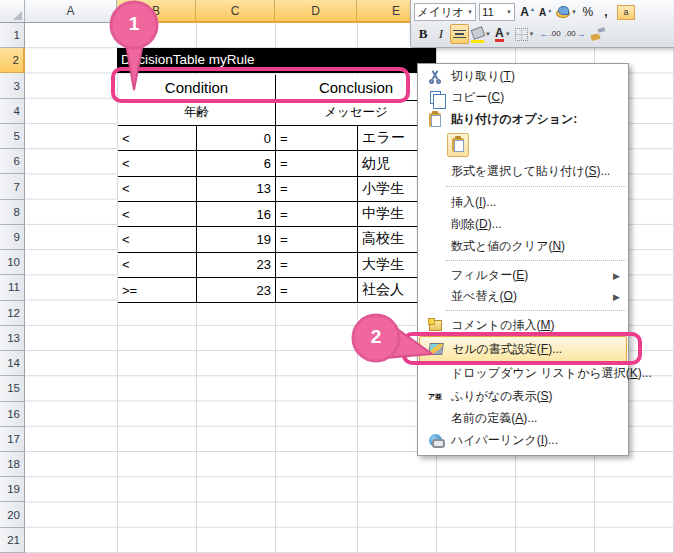  Describe the element at coordinates (317, 164) in the screenshot. I see `cell-eq-1: =` at that location.